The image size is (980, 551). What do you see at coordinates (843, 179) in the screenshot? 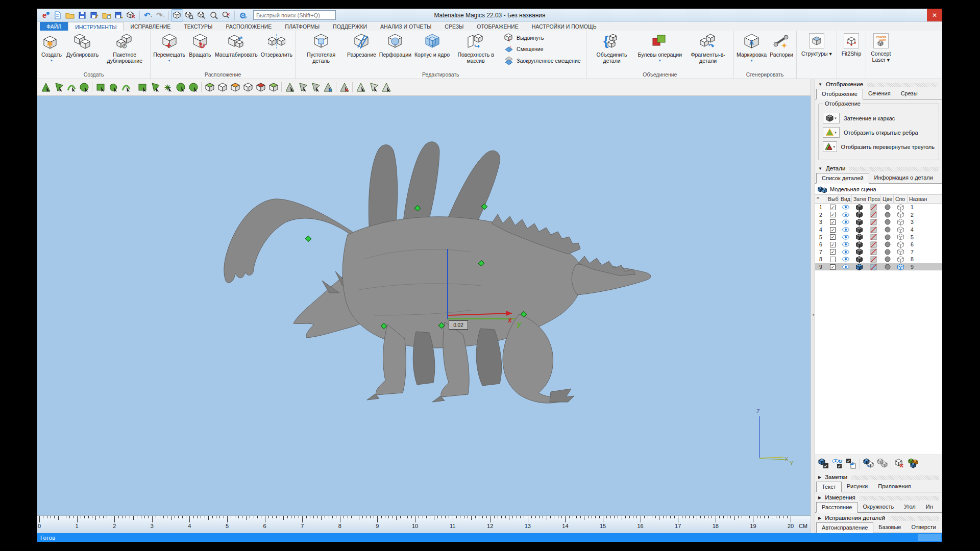
I see `parts-tab-список-деталей: Список деталей` at bounding box center [843, 179].